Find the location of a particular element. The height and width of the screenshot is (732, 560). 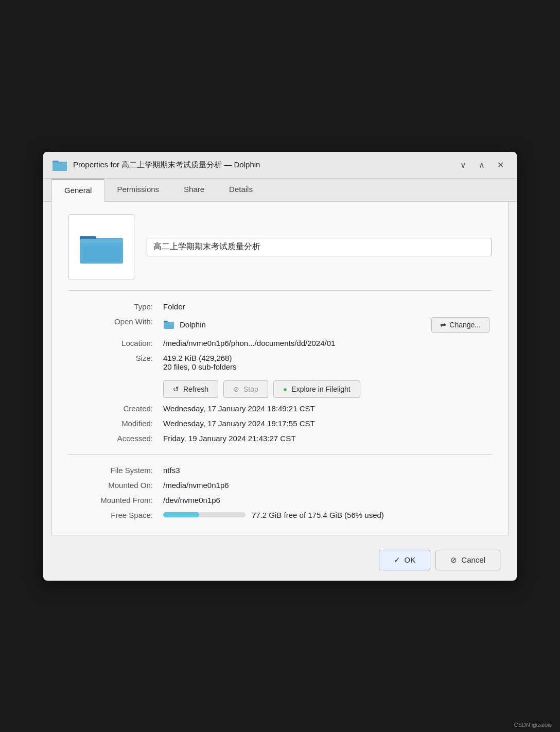

tab-general: General is located at coordinates (78, 190).